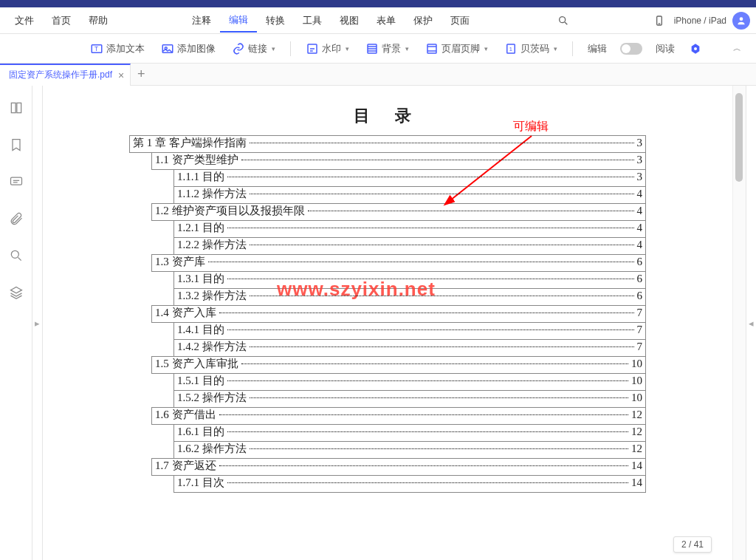 Image resolution: width=756 pixels, height=560 pixels. Describe the element at coordinates (665, 49) in the screenshot. I see `read-mode-label: 阅读` at that location.